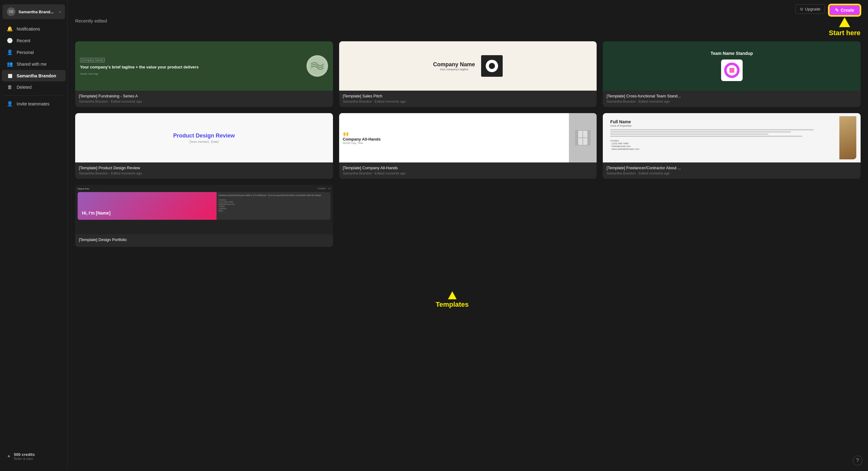 This screenshot has height=471, width=868. What do you see at coordinates (34, 76) in the screenshot?
I see `sidebar-item-workspace: ▦ Samantha Brandon` at bounding box center [34, 76].